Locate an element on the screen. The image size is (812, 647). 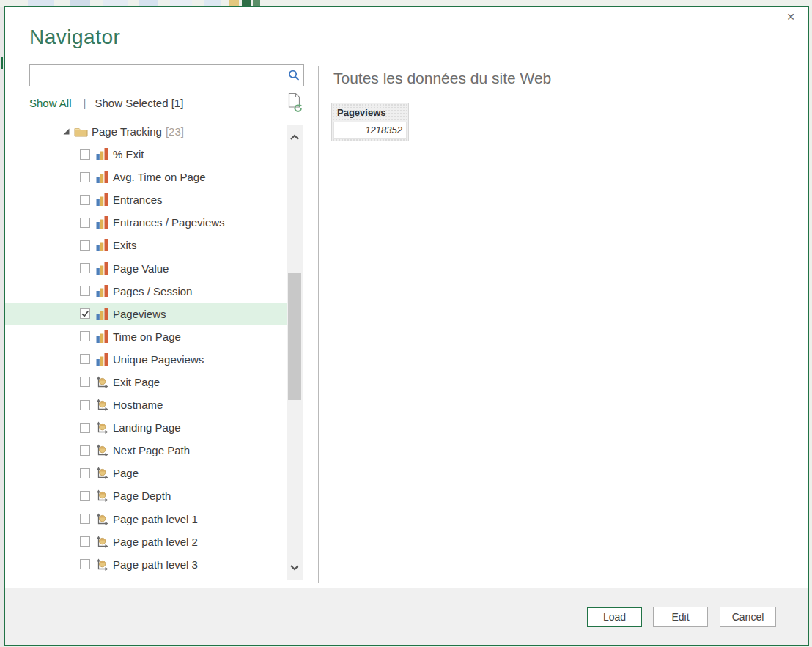
tree-item-pages-session: Pages / Session is located at coordinates (146, 292).